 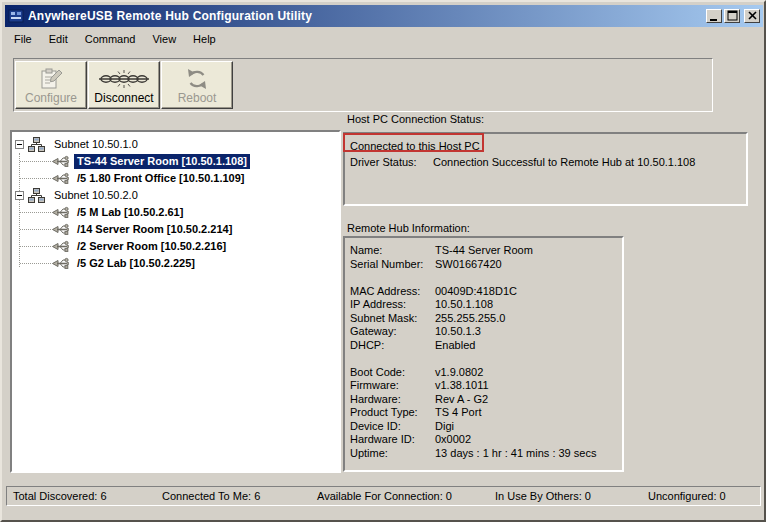 I want to click on hub-info-value: 255.255.255.0, so click(x=470, y=319).